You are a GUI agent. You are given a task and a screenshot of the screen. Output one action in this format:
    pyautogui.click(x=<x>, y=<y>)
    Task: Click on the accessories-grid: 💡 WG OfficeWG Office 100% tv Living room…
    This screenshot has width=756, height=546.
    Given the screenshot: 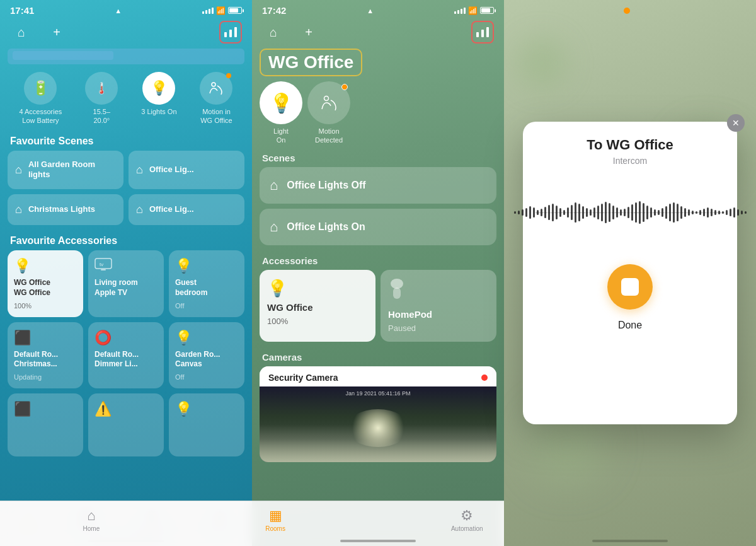 What is the action you would take?
    pyautogui.click(x=126, y=322)
    